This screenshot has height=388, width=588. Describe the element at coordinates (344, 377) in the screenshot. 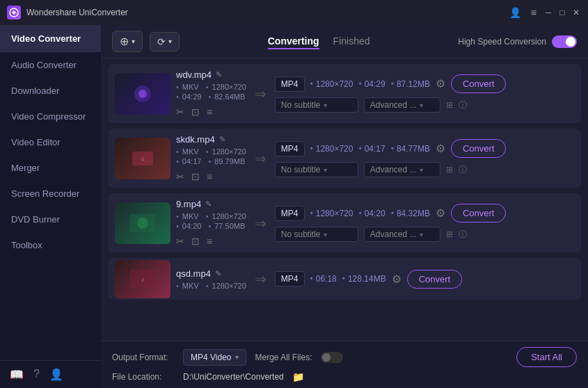

I see `footer-row-2: File Location: D:\UniConverter\Converted…` at that location.